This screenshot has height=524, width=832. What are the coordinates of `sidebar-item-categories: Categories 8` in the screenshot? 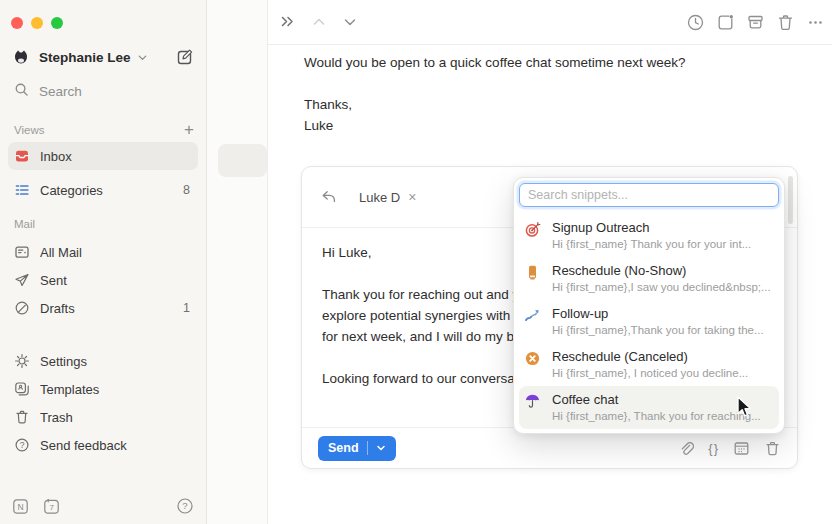 It's located at (103, 190).